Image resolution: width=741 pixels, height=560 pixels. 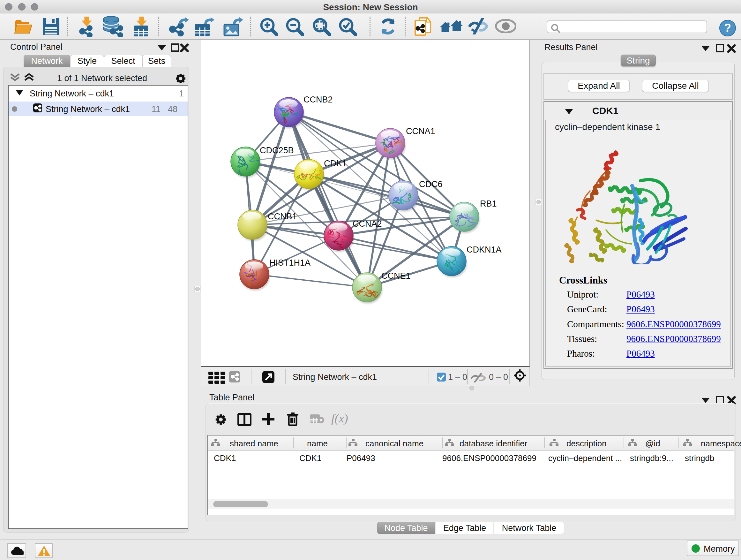 What do you see at coordinates (336, 164) in the screenshot?
I see `svg-text: CDK1` at bounding box center [336, 164].